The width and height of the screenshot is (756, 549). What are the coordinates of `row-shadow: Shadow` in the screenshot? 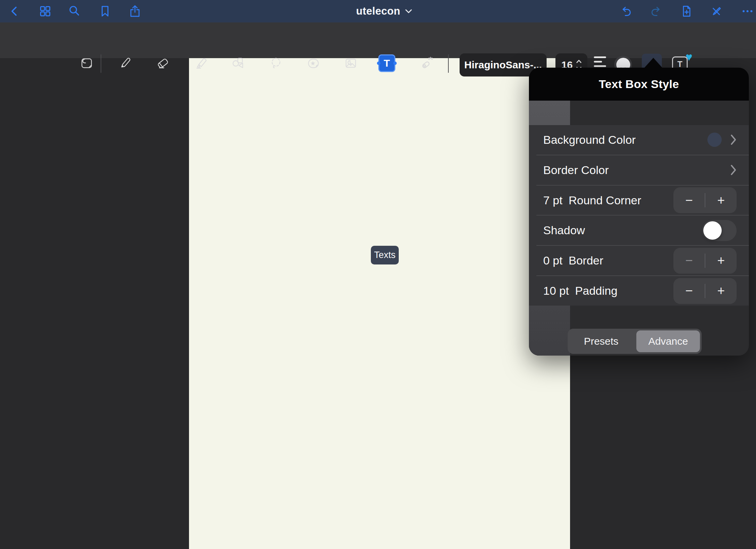 It's located at (639, 230).